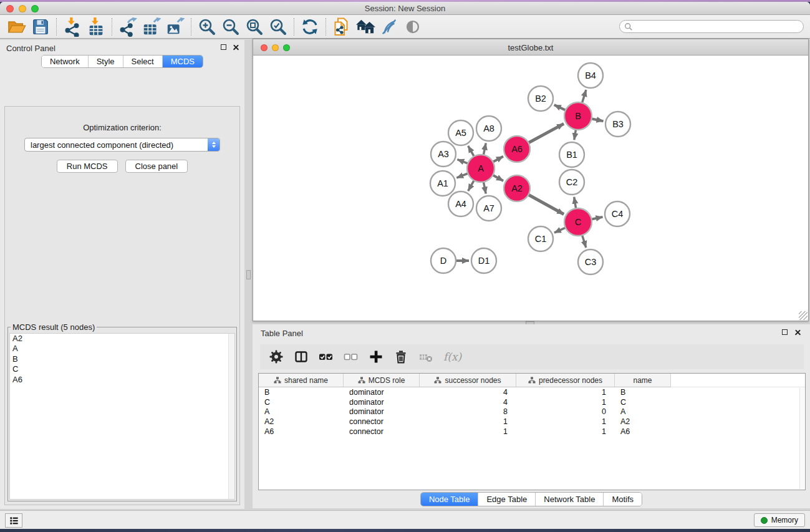  What do you see at coordinates (382, 432) in the screenshot?
I see `table-cell: connector` at bounding box center [382, 432].